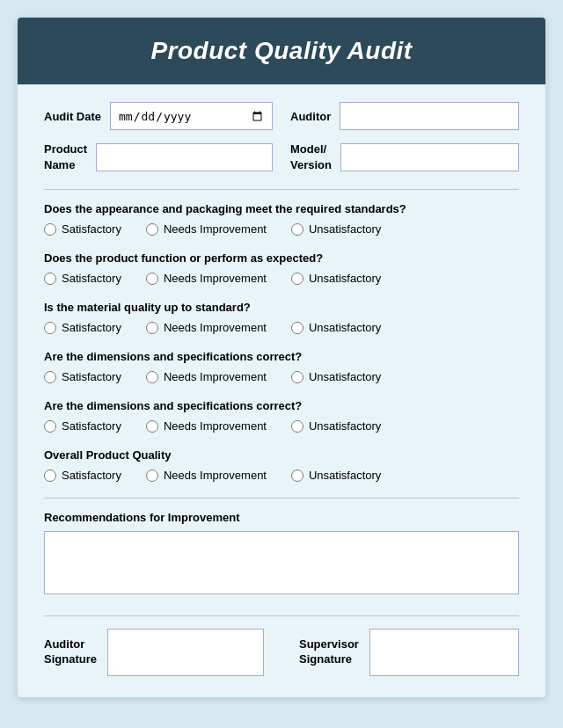 This screenshot has width=563, height=728. What do you see at coordinates (282, 517) in the screenshot?
I see `recommendations-label: Recommendations for Improvement` at bounding box center [282, 517].